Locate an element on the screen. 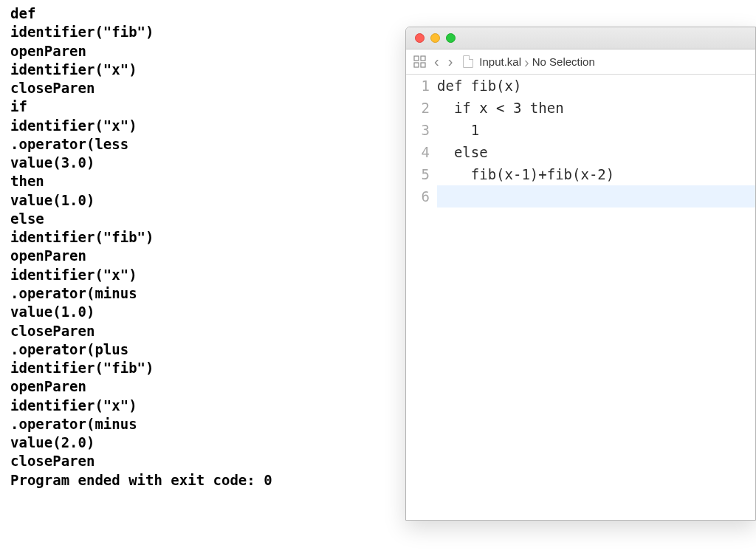 The image size is (756, 559). line-number: 6 is located at coordinates (418, 196).